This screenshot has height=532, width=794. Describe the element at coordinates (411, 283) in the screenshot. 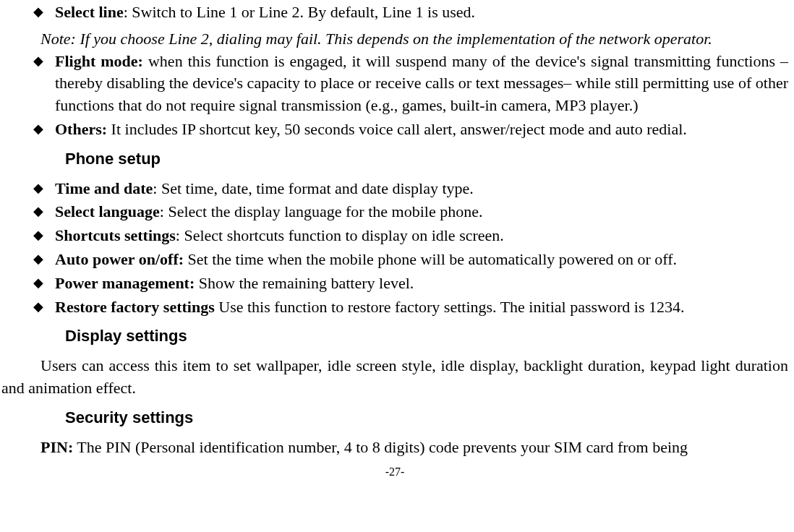

I see `list-item: Power management: Show the remaining bat…` at that location.